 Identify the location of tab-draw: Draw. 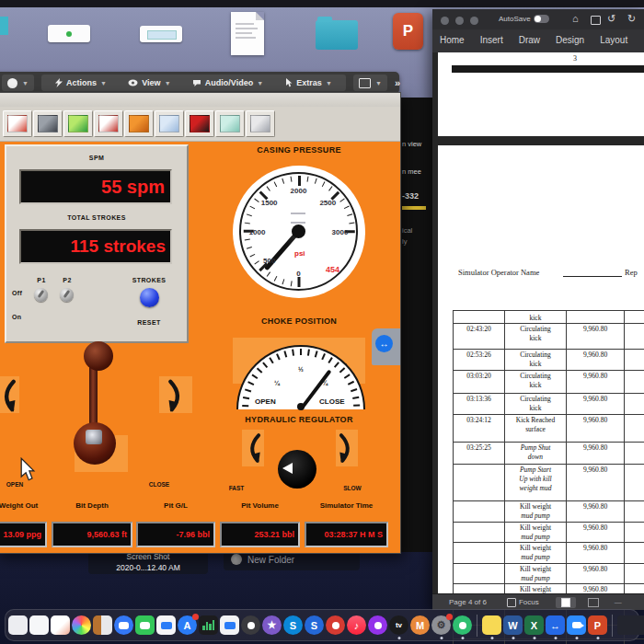
(530, 40).